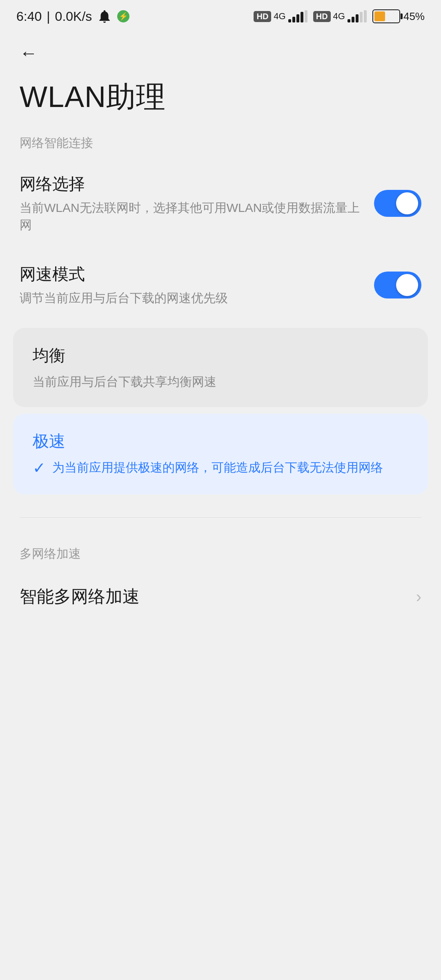 The image size is (441, 980). What do you see at coordinates (220, 97) in the screenshot?
I see `page-title: WLAN助理` at bounding box center [220, 97].